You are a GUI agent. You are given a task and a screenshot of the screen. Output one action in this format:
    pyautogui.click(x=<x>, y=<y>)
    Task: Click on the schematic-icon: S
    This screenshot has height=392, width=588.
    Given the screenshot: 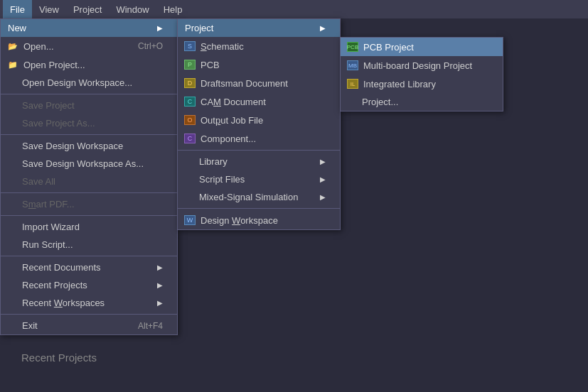 What is the action you would take?
    pyautogui.click(x=190, y=46)
    